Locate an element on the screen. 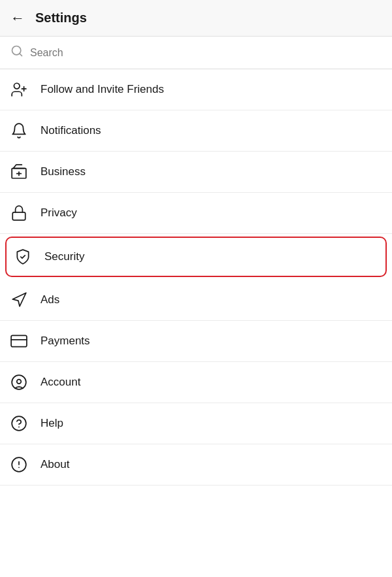  menu-item-follow-invite: Follow and Invite Friends is located at coordinates (196, 90).